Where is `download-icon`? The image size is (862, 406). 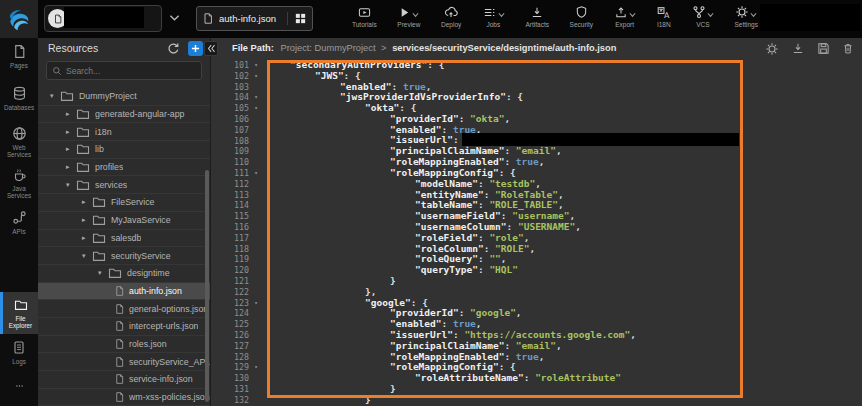 download-icon is located at coordinates (798, 49).